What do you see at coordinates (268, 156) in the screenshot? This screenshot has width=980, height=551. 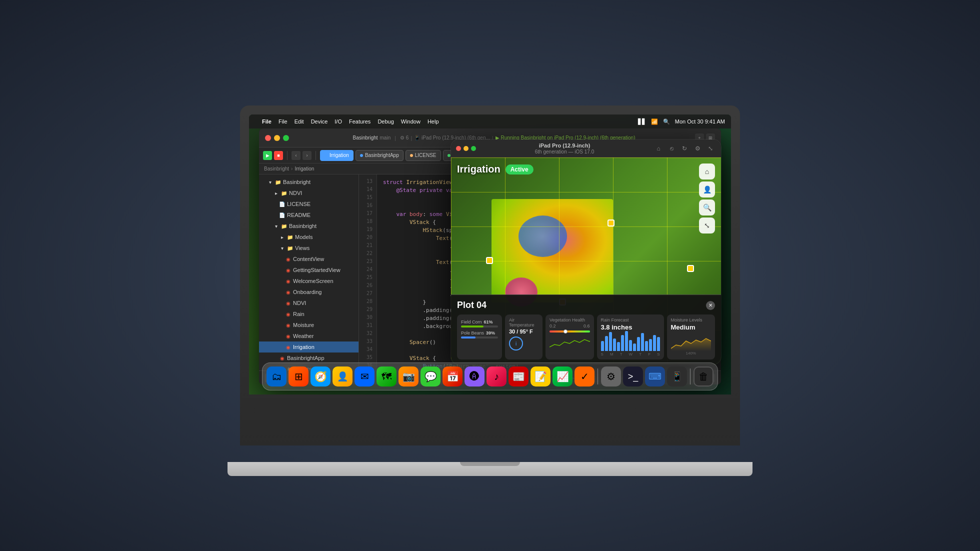 I see `run-button: ▶` at bounding box center [268, 156].